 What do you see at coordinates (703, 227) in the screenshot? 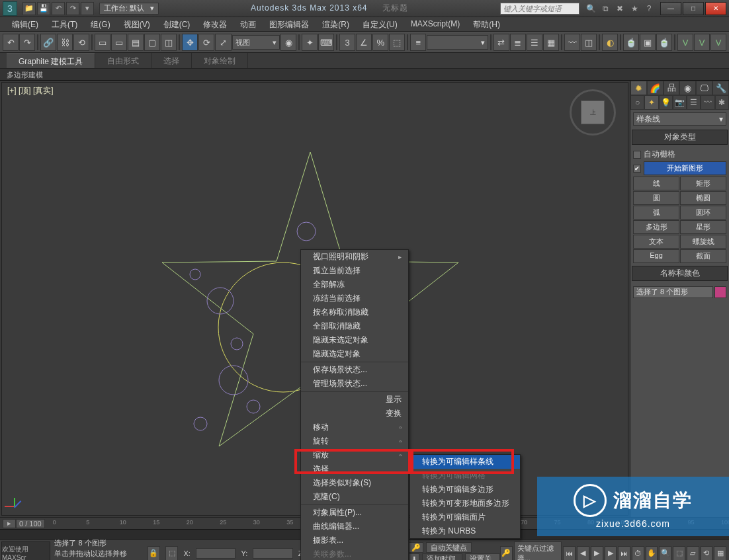
I see `shape-type-button: 星形` at bounding box center [703, 227].